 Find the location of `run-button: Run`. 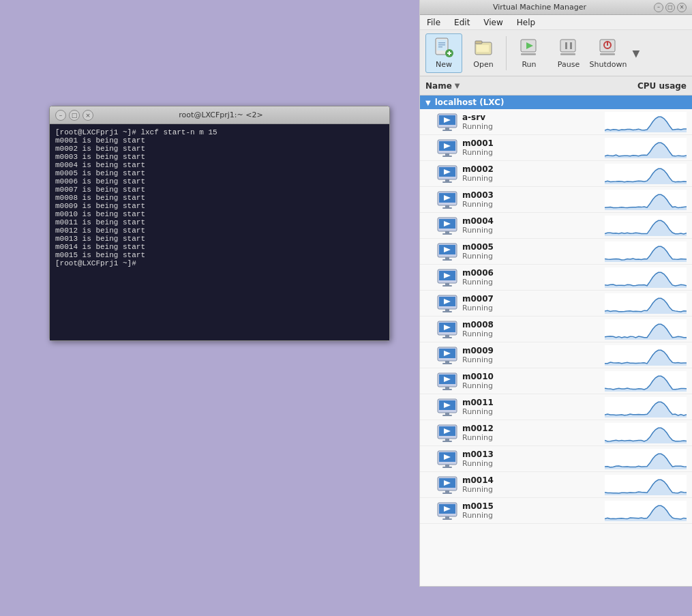

run-button: Run is located at coordinates (529, 53).